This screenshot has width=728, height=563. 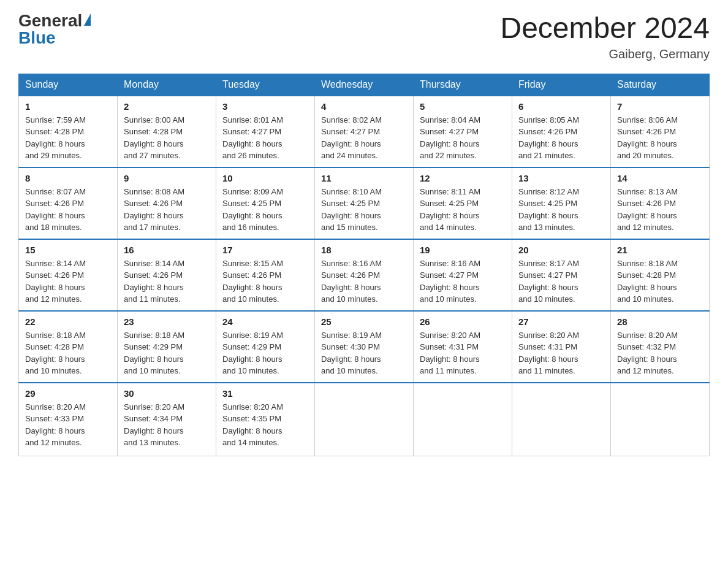 What do you see at coordinates (661, 131) in the screenshot?
I see `calendar-day-cell: 7Sunrise: 8:06 AMSunset: 4:26 PMDaylight…` at bounding box center [661, 131].